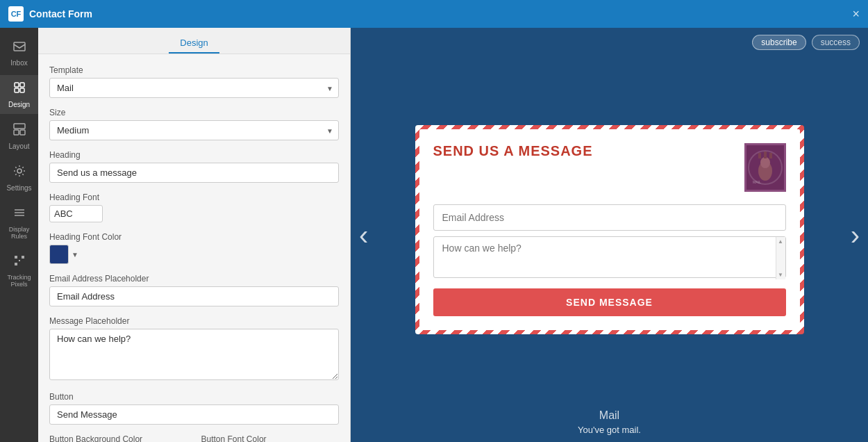  Describe the element at coordinates (194, 172) in the screenshot. I see `heading-input` at that location.